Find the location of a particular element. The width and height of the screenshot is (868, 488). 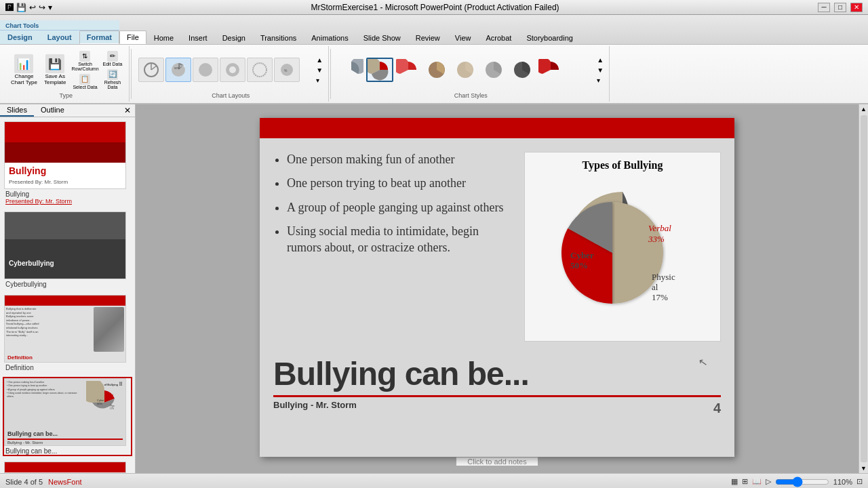

notes-area: Click to add notes is located at coordinates (496, 461).